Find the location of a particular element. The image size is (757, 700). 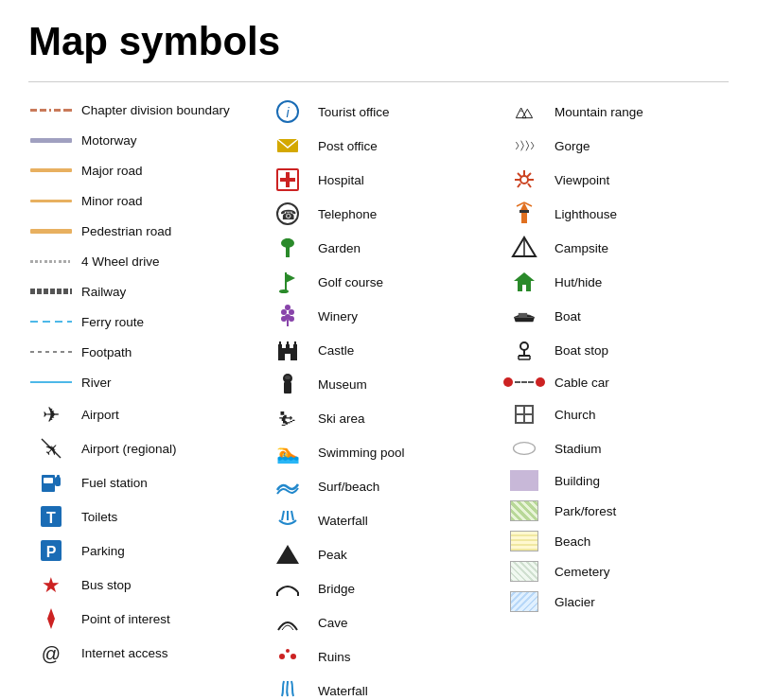

list-item: Golf course is located at coordinates (378, 282).